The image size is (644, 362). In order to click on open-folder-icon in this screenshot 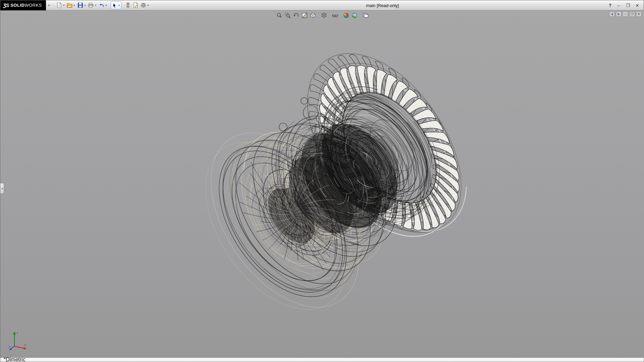, I will do `click(70, 5)`.